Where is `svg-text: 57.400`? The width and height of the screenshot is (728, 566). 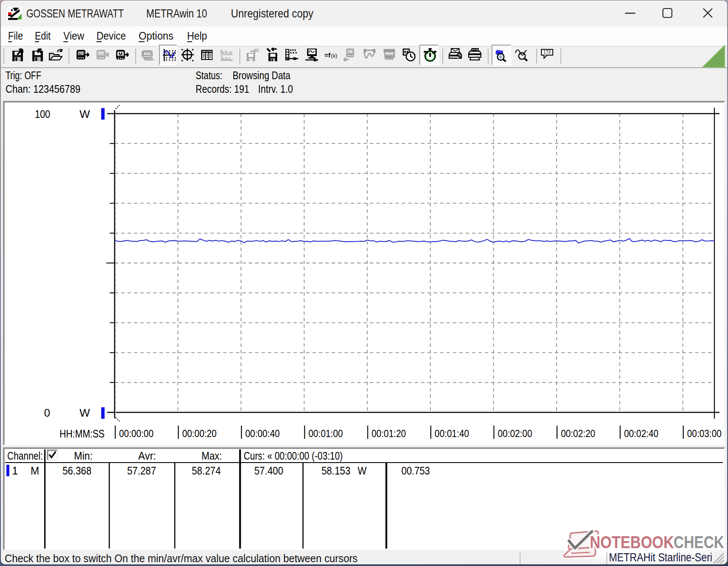 svg-text: 57.400 is located at coordinates (269, 471).